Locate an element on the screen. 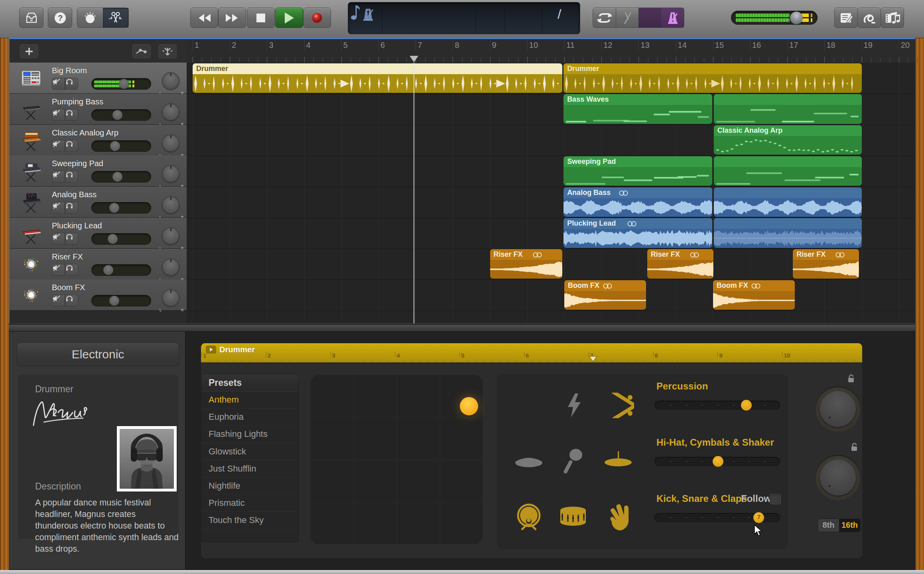 This screenshot has width=924, height=574. lcd-tempo is located at coordinates (491, 18).